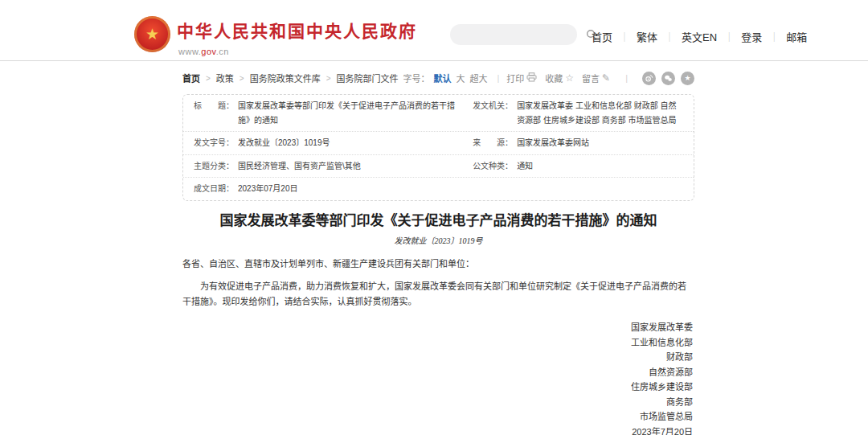 The height and width of the screenshot is (435, 868). Describe the element at coordinates (437, 402) in the screenshot. I see `signature-line: 商务部` at that location.